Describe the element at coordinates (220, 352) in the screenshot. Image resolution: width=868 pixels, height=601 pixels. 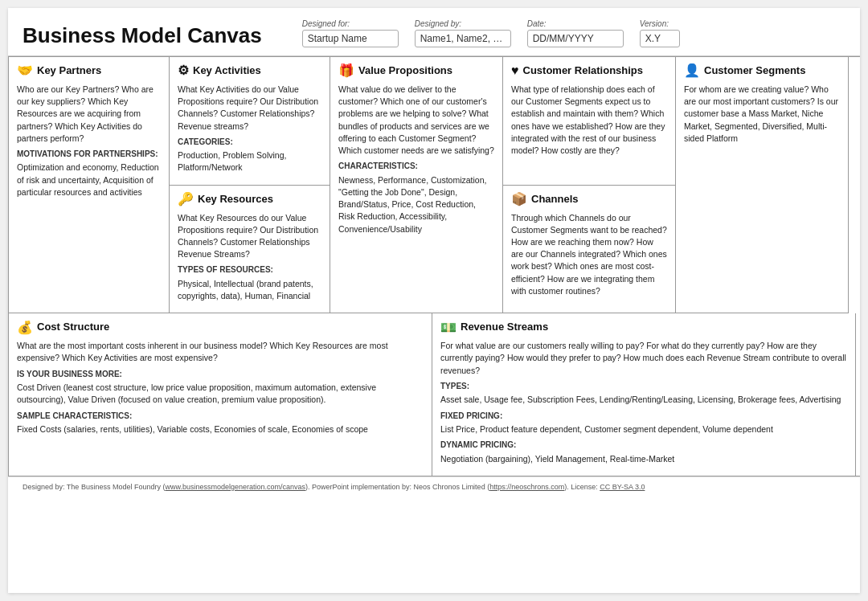
I see `cost-structure-body: What are the most important costs inhere…` at that location.